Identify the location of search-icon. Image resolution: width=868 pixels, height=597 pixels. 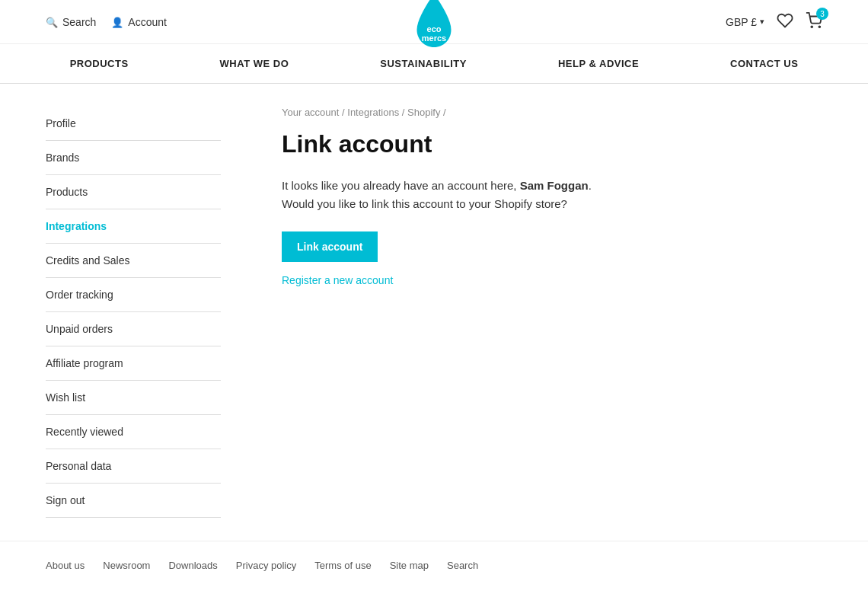
(52, 22).